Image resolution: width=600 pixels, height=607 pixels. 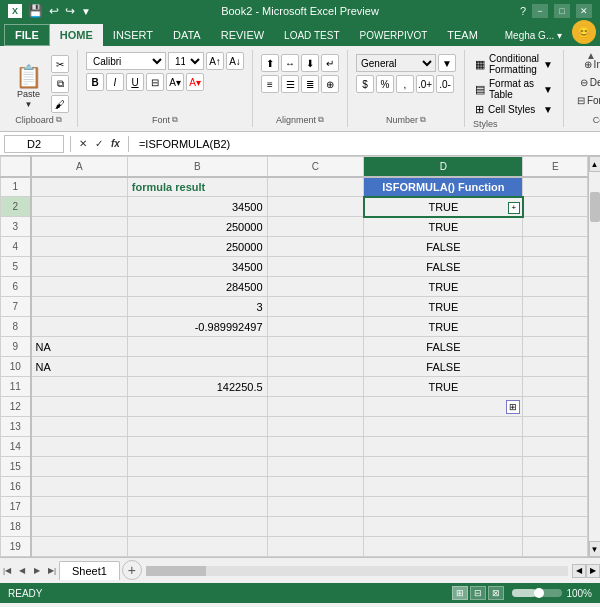 What do you see at coordinates (16, 207) in the screenshot?
I see `row-header-2: 2` at bounding box center [16, 207].